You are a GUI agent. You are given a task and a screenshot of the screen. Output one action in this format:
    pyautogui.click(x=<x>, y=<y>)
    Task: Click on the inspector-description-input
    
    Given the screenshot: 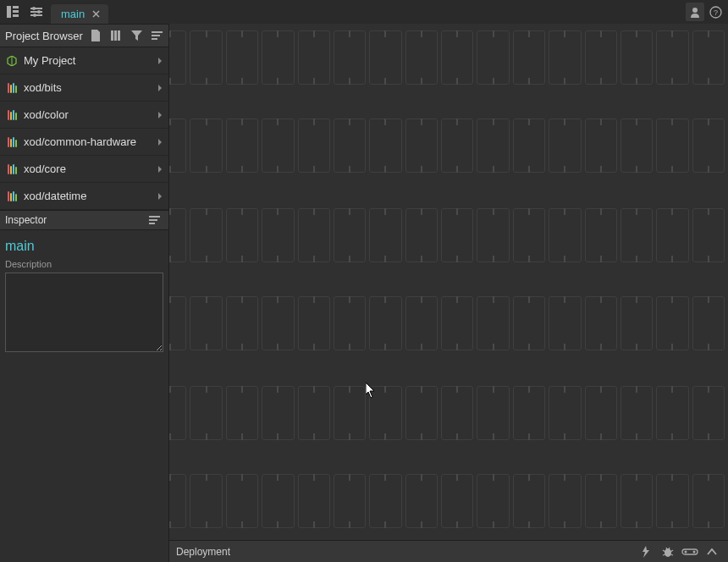 What is the action you would take?
    pyautogui.click(x=85, y=312)
    